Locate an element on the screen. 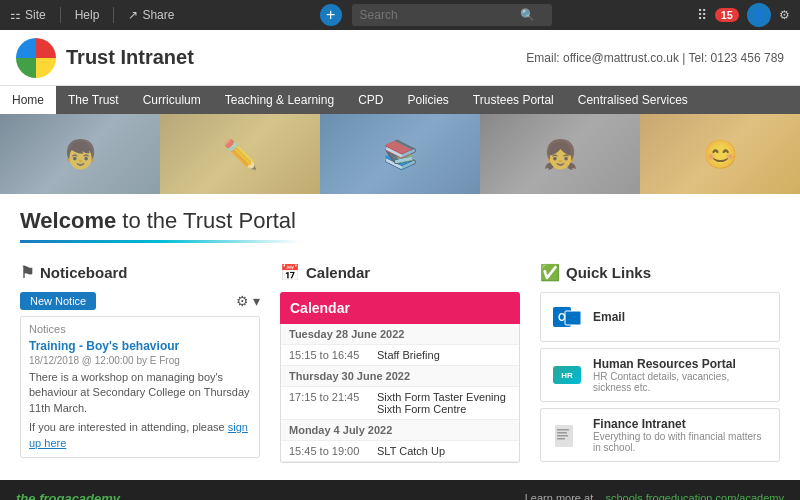  nav-item-curriculum: Curriculum is located at coordinates (172, 100).